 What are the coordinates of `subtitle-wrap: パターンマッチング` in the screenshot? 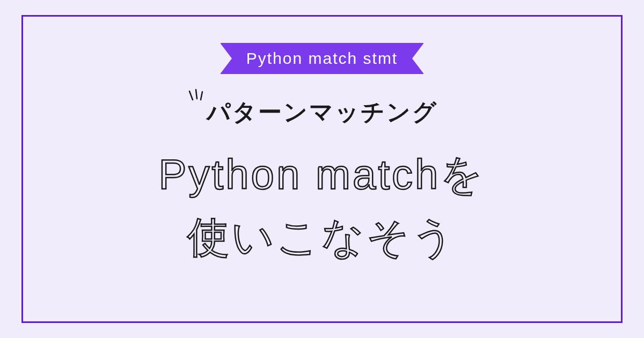 It's located at (322, 113).